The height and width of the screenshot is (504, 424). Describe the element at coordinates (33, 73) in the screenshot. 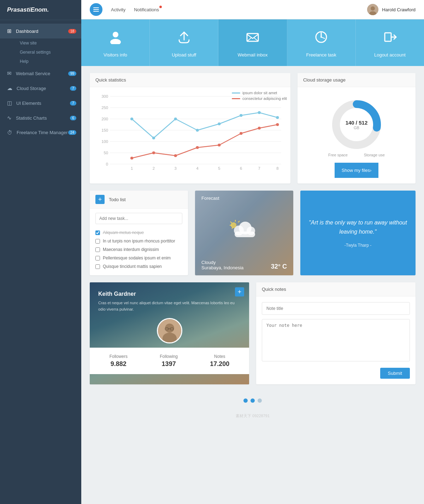

I see `sidebar-item-label: Webmail Service` at that location.